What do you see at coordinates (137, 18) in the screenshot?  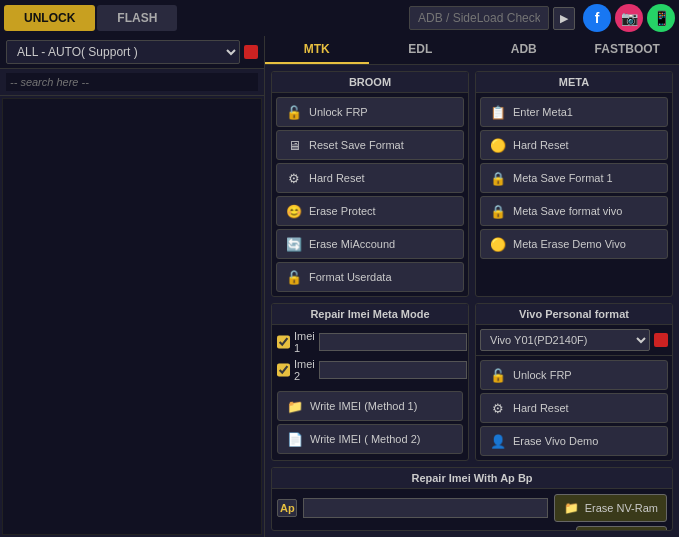 I see `tab-flash: FLASH` at bounding box center [137, 18].